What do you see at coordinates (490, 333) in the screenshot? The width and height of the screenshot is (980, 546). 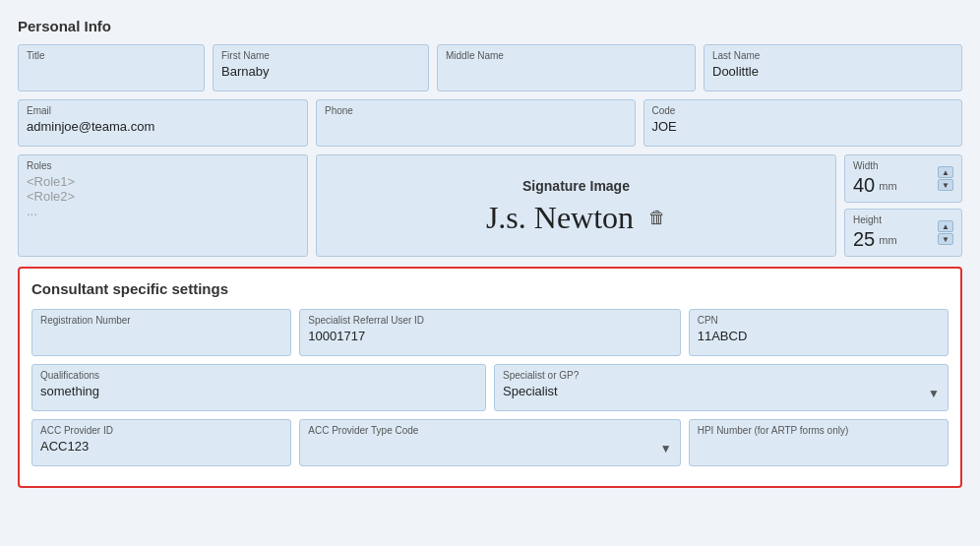 I see `specialist-referral-field: Specialist Referral User ID 10001717` at bounding box center [490, 333].